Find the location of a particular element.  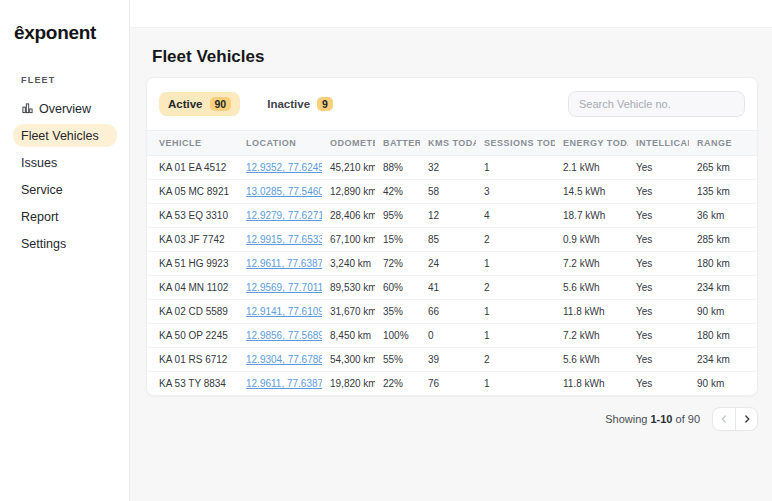

battery-cell: 35% is located at coordinates (398, 312).